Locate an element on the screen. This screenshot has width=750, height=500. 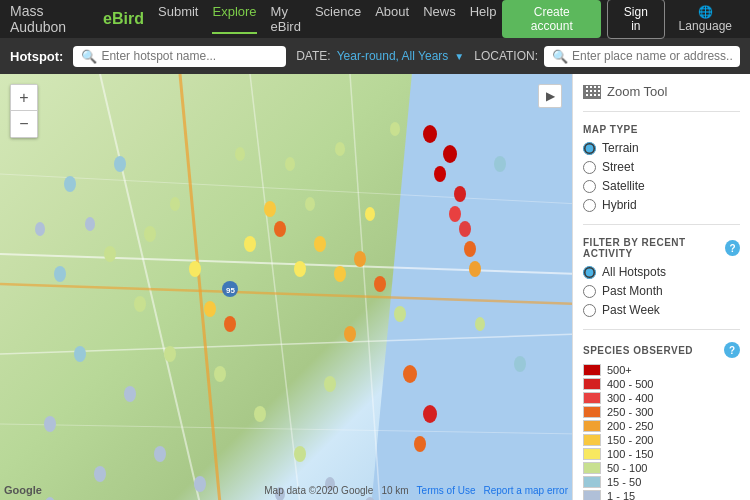
legend-item-1-15: 1 - 15 is located at coordinates (662, 495).